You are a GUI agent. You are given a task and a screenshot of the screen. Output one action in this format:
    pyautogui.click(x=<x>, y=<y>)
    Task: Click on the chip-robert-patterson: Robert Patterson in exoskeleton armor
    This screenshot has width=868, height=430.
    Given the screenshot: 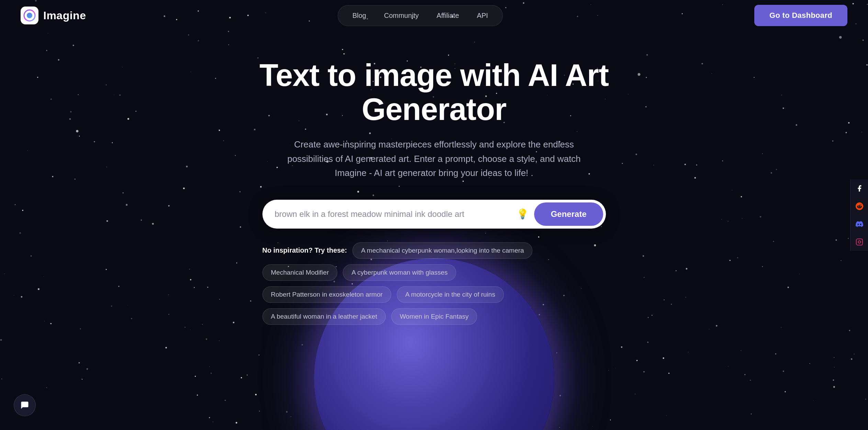 What is the action you would take?
    pyautogui.click(x=327, y=295)
    